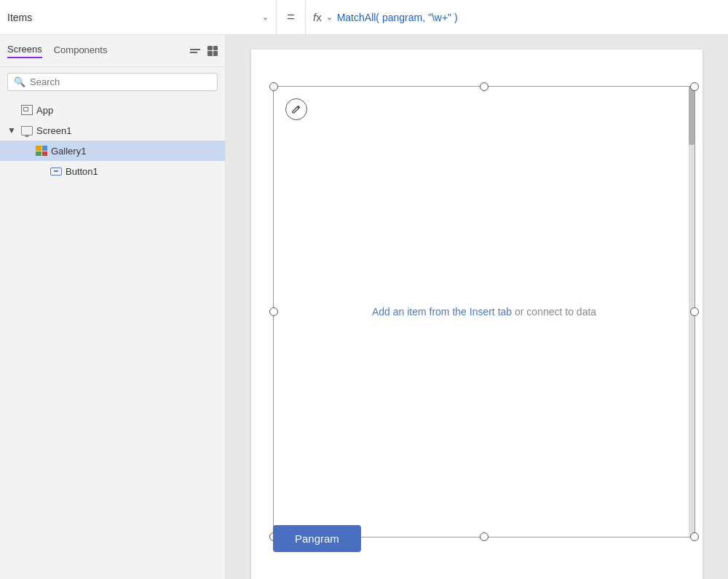 This screenshot has height=579, width=728. What do you see at coordinates (41, 151) in the screenshot?
I see `gallery-icon` at bounding box center [41, 151].